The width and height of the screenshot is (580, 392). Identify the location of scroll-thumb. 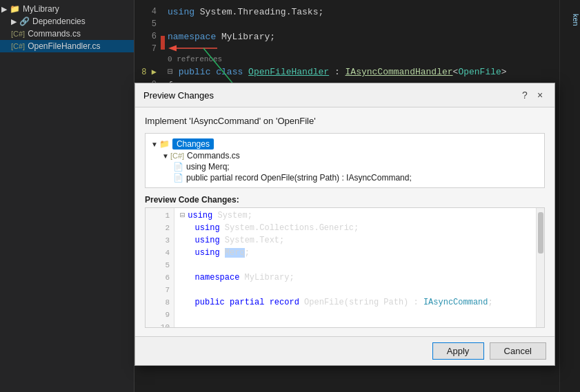
(541, 233).